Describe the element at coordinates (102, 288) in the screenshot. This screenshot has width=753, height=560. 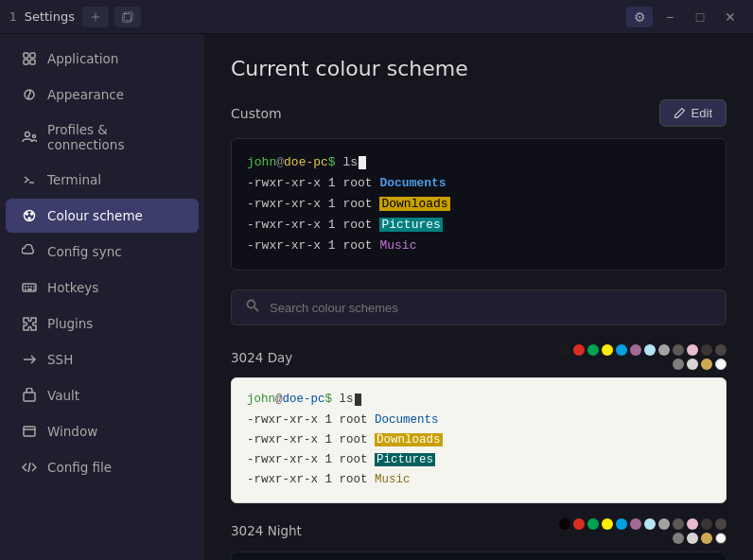
I see `sidebar-item-hotkeys: Hotkeys` at that location.